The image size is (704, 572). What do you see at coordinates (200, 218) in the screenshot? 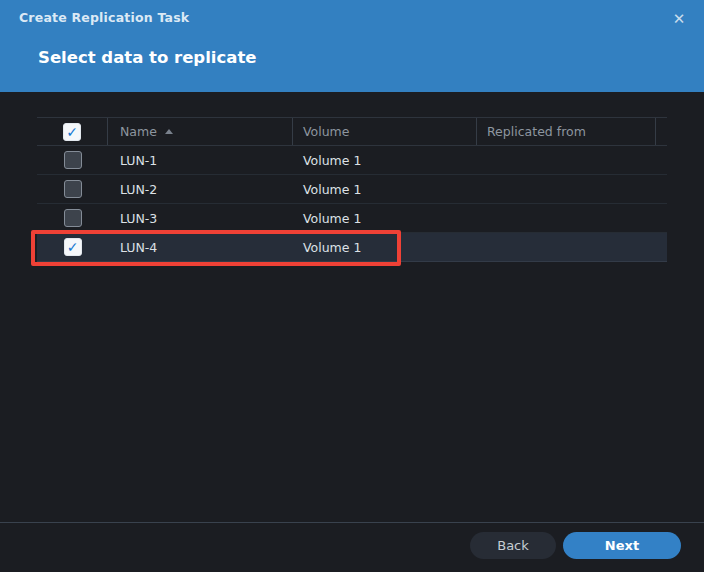
I see `cell-name: LUN-3` at bounding box center [200, 218].